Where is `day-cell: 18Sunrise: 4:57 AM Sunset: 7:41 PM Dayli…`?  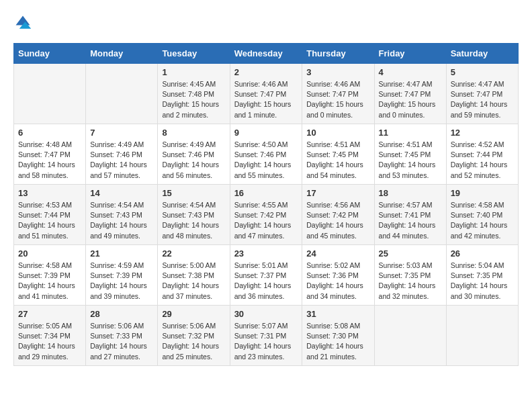
day-cell: 18Sunrise: 4:57 AM Sunset: 7:41 PM Dayli… is located at coordinates (410, 215).